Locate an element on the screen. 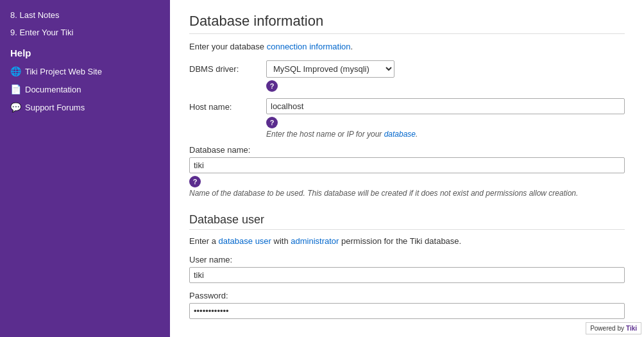 This screenshot has height=337, width=644. sidebar-item-label: Support Forums is located at coordinates (55, 108).